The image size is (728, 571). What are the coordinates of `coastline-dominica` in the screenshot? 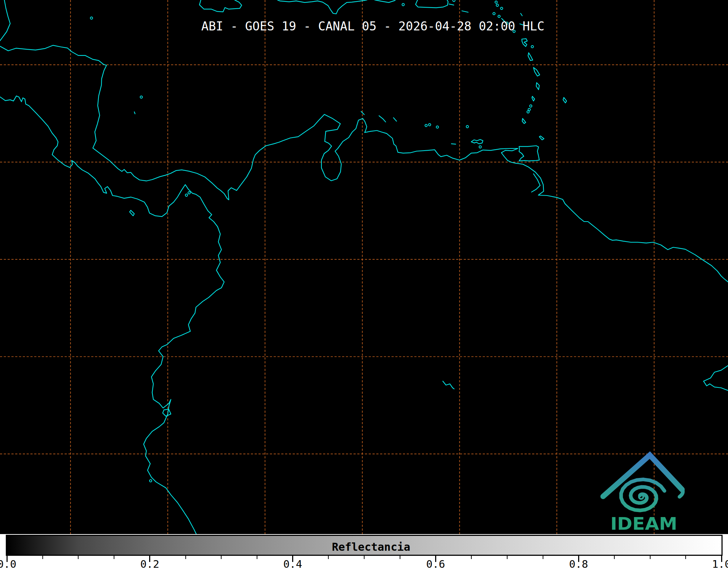 It's located at (531, 57).